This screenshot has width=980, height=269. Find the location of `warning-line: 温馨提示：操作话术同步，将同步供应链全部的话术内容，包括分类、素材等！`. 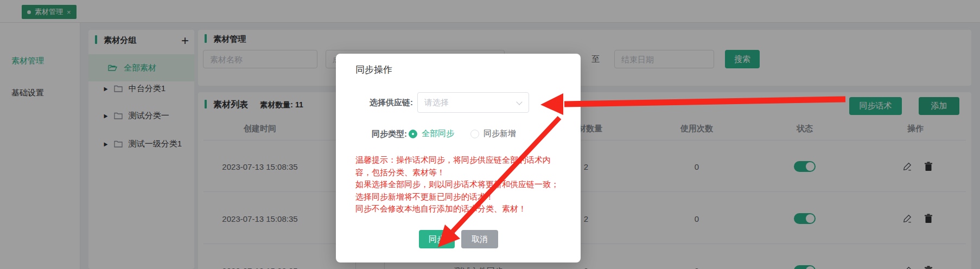

warning-line: 温馨提示：操作话术同步，将同步供应链全部的话术内容，包括分类、素材等！ is located at coordinates (460, 166).